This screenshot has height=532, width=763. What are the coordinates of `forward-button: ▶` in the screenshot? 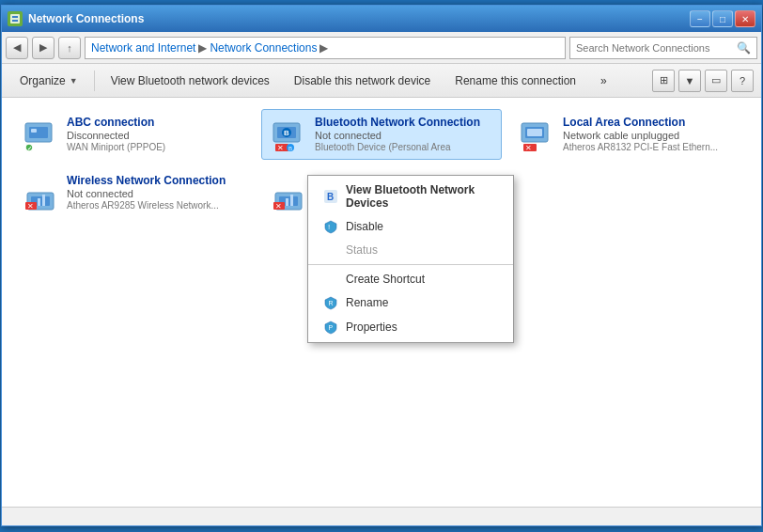 It's located at (43, 48).